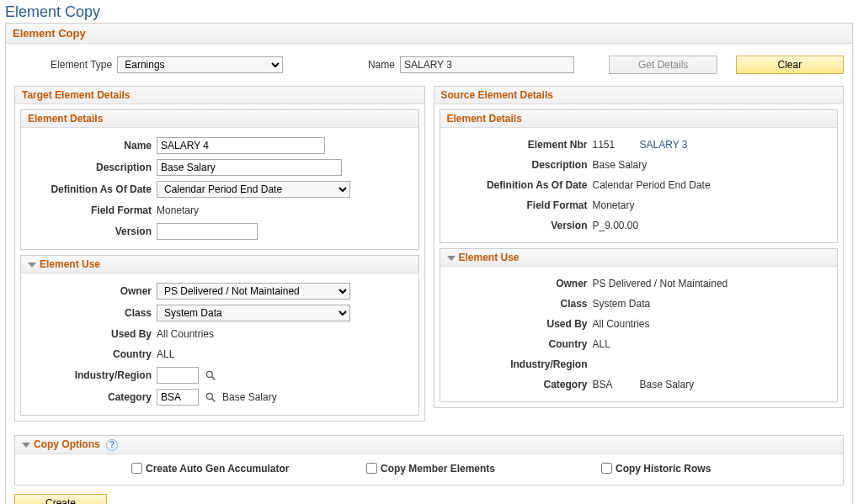 This screenshot has height=504, width=858. What do you see at coordinates (429, 65) in the screenshot?
I see `search-row: Element Type Earnings Name Get Details C…` at bounding box center [429, 65].